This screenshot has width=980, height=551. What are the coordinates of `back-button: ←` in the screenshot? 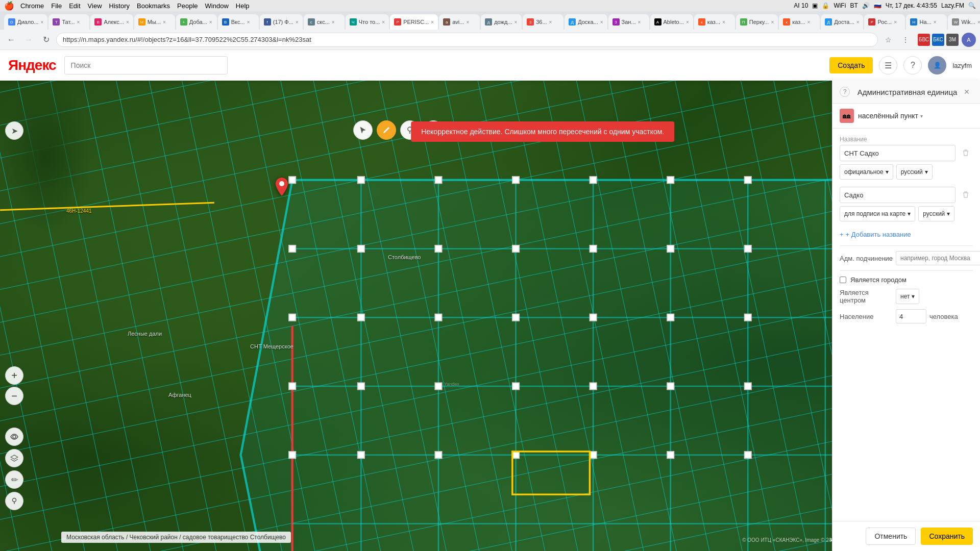 It's located at (11, 40).